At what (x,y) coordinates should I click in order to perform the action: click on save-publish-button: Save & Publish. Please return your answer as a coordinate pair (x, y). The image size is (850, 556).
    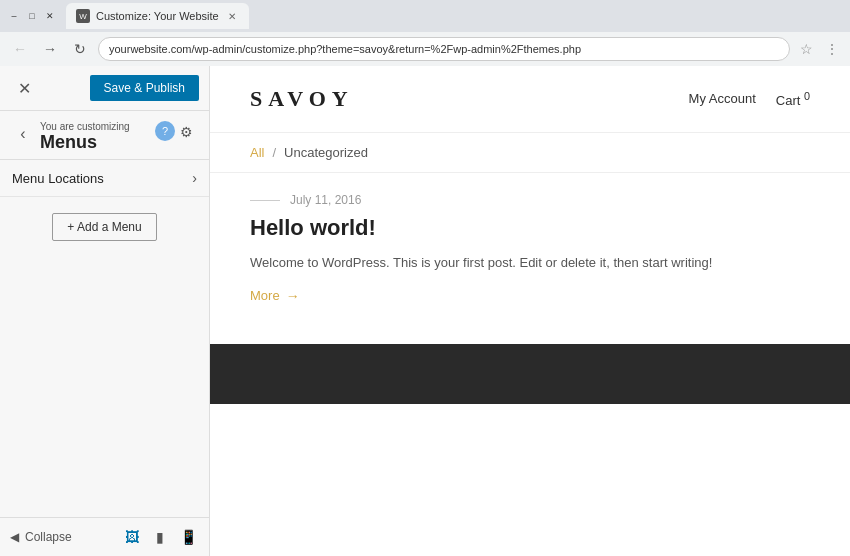
    Looking at the image, I should click on (144, 88).